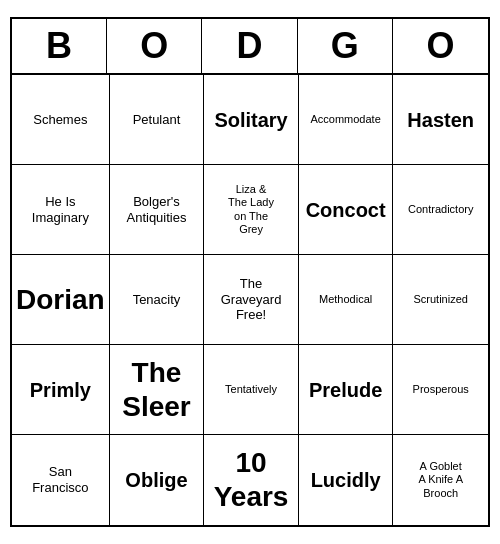 The height and width of the screenshot is (544, 500). I want to click on bingo-cell-16: The Sleer, so click(158, 390).